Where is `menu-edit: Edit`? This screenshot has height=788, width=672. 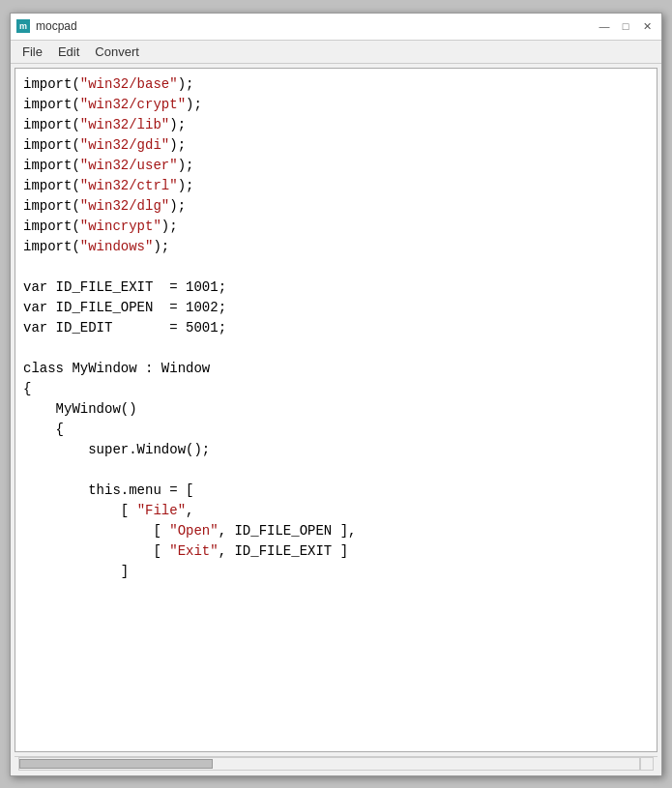
menu-edit: Edit is located at coordinates (69, 52).